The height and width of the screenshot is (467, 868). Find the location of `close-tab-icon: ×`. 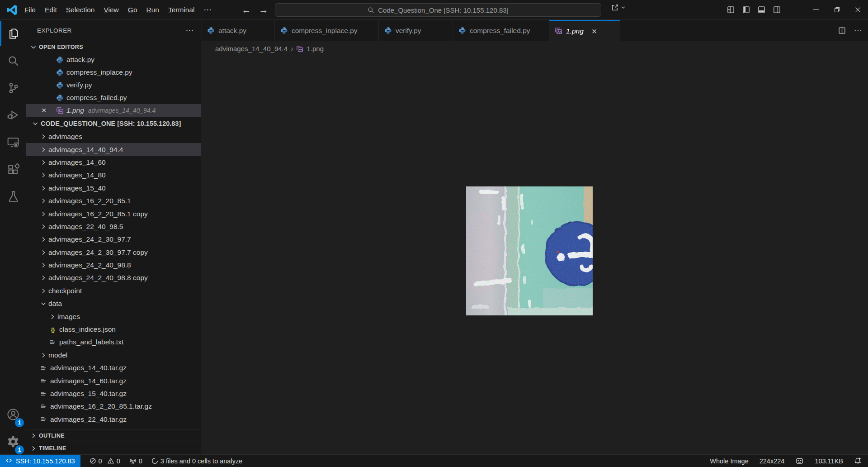

close-tab-icon: × is located at coordinates (594, 31).